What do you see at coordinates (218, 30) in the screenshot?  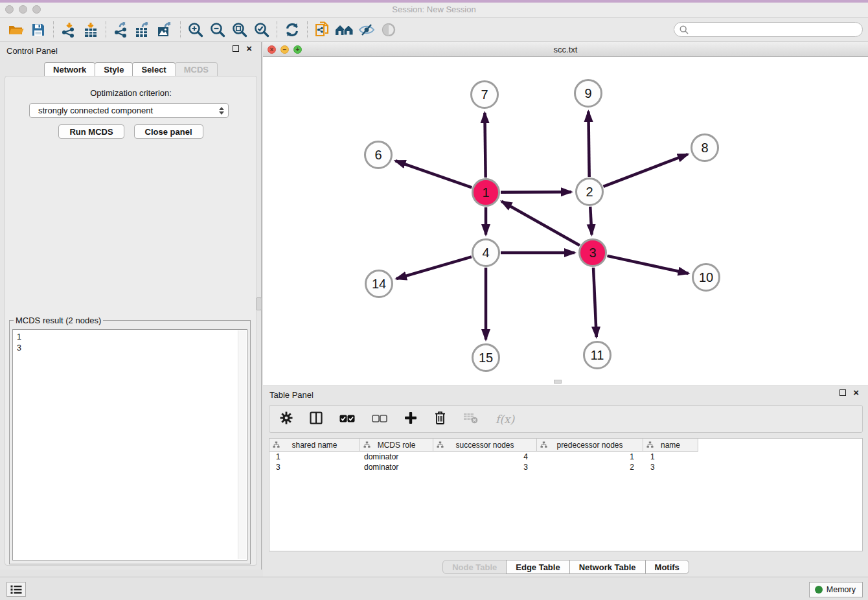 I see `zoom-out-button` at bounding box center [218, 30].